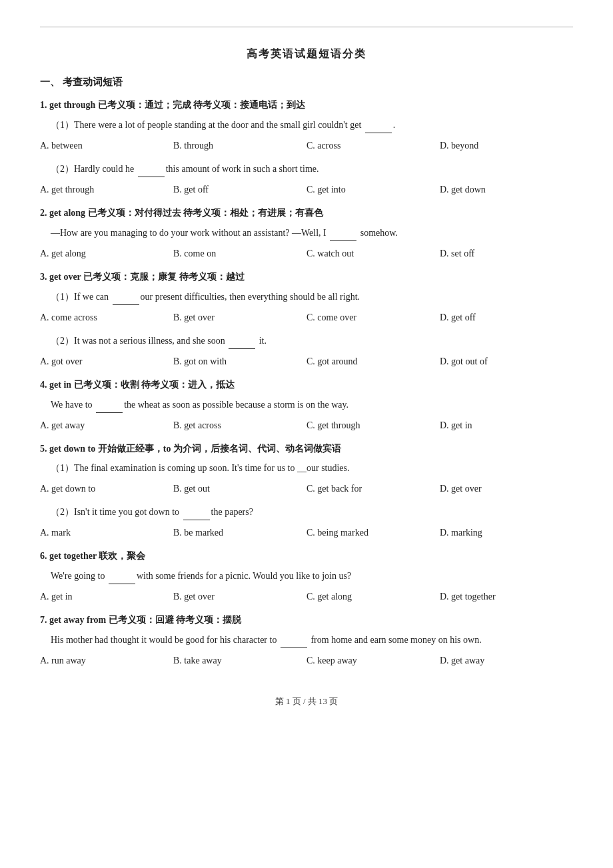  What do you see at coordinates (506, 661) in the screenshot?
I see `option-7-1-4: D. get away` at bounding box center [506, 661].